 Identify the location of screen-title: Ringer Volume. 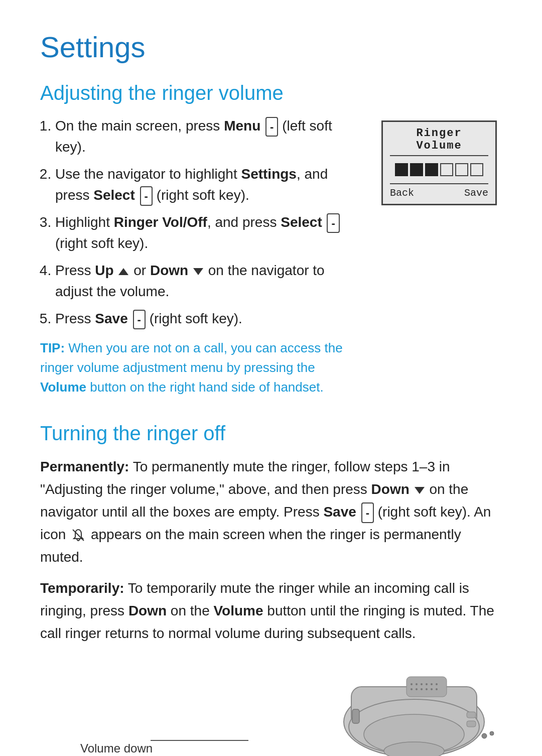
(439, 142).